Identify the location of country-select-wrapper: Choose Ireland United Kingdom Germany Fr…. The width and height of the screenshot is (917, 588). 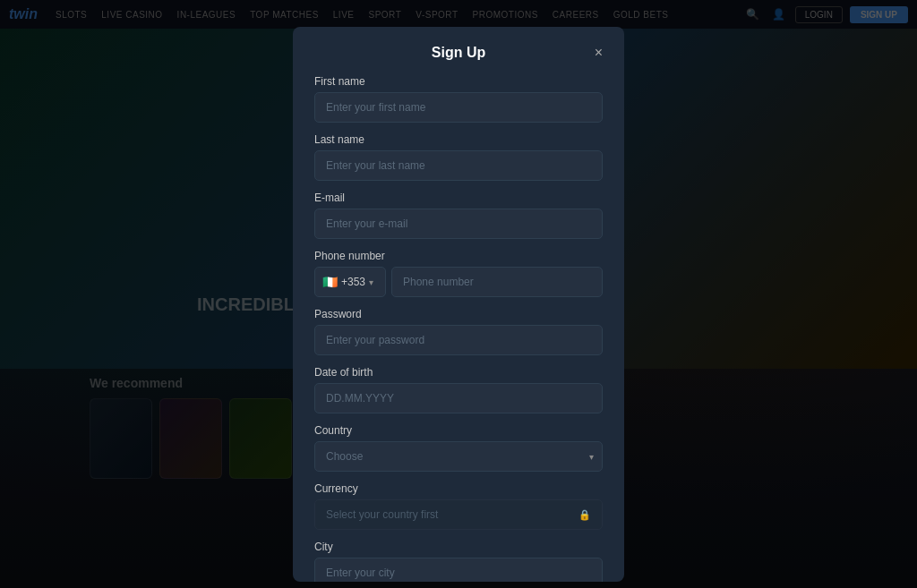
(458, 456).